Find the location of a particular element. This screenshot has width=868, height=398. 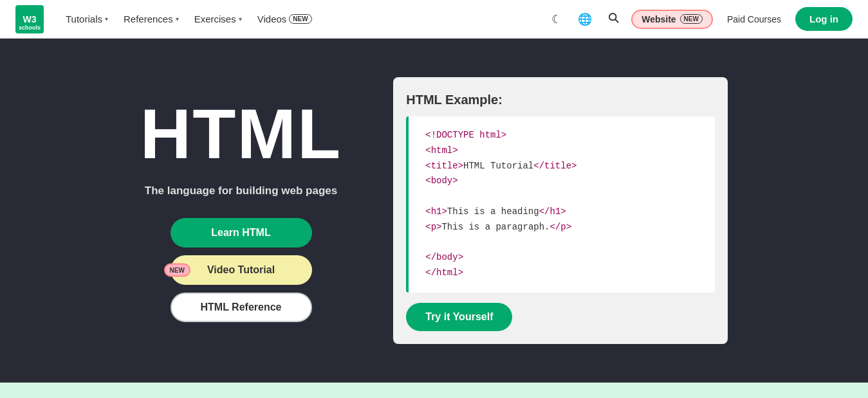

code-line-3a: <title> is located at coordinates (444, 166).